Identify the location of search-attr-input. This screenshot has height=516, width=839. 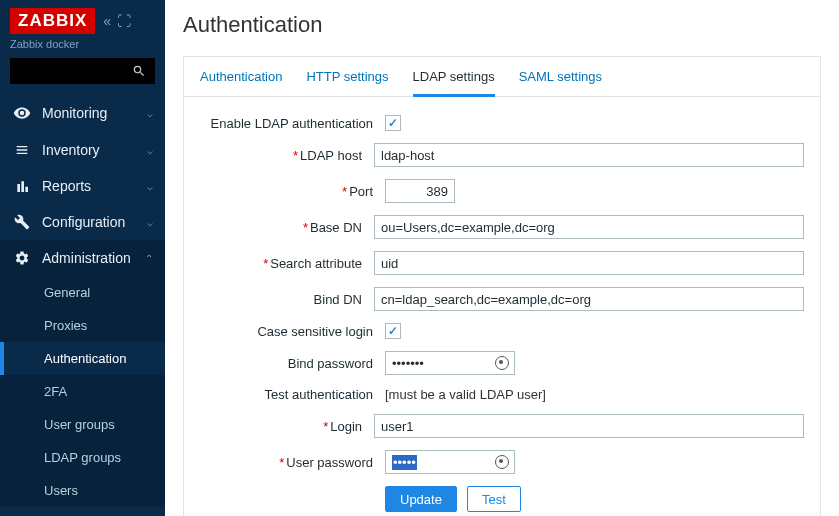
(589, 263).